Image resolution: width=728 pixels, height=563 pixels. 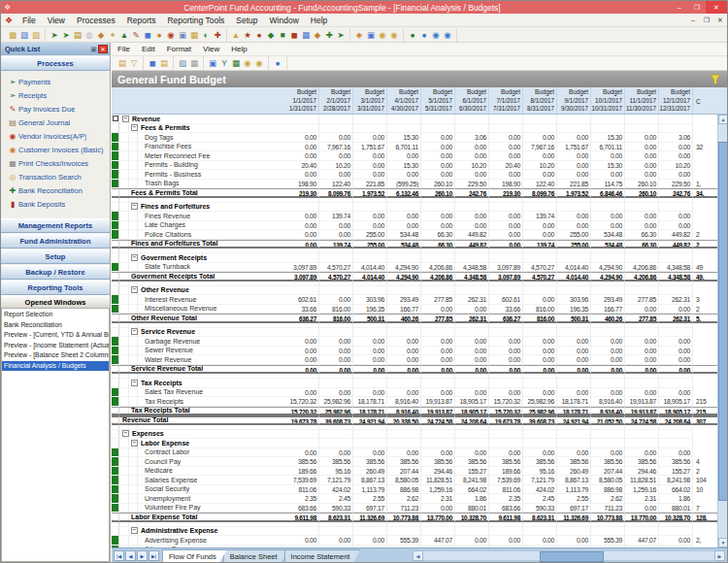 I want to click on sidebar-section-management-reports: Management Reports, so click(x=55, y=225).